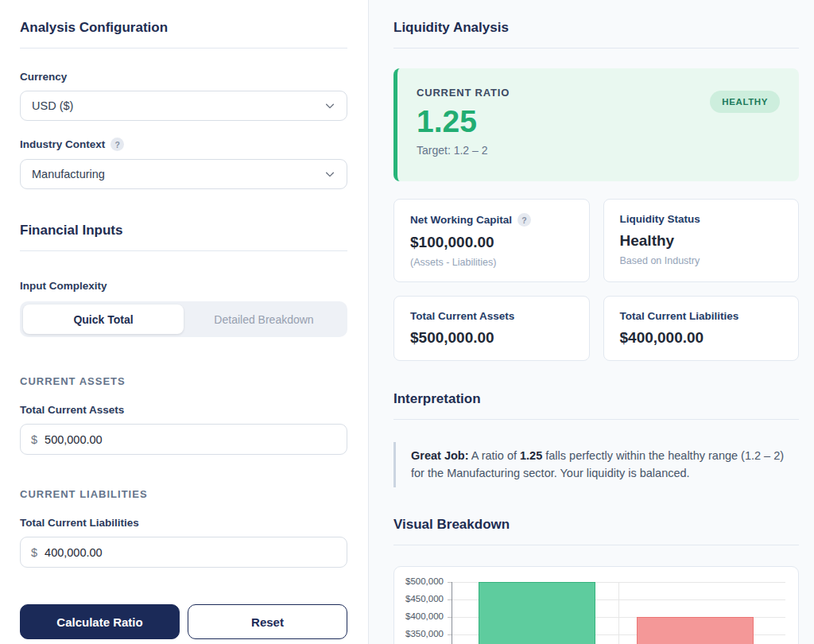  What do you see at coordinates (618, 613) in the screenshot?
I see `chart-plot-area` at bounding box center [618, 613].